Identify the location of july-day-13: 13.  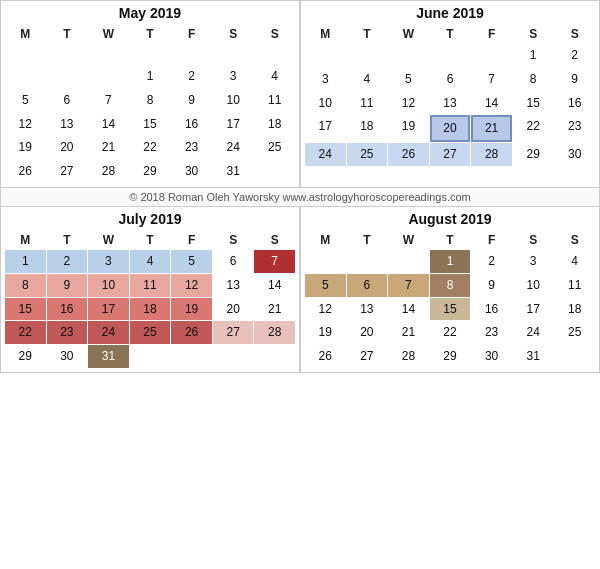
(234, 286).